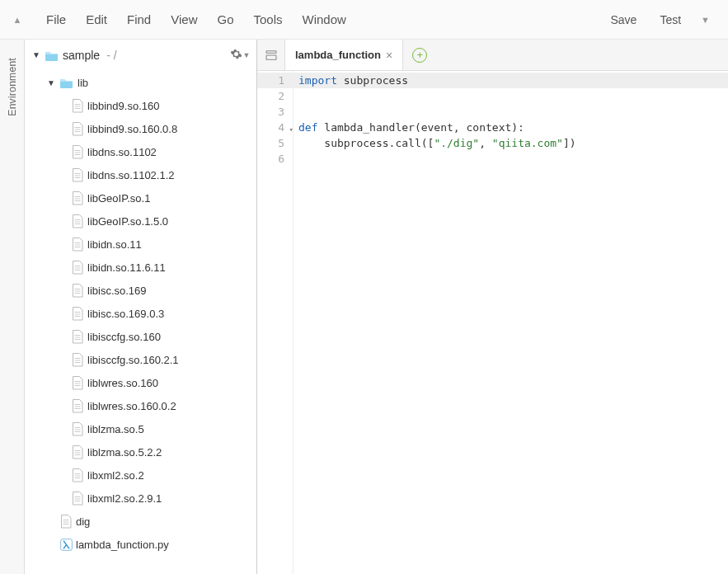 The height and width of the screenshot is (574, 728). I want to click on line-number: 1, so click(275, 81).